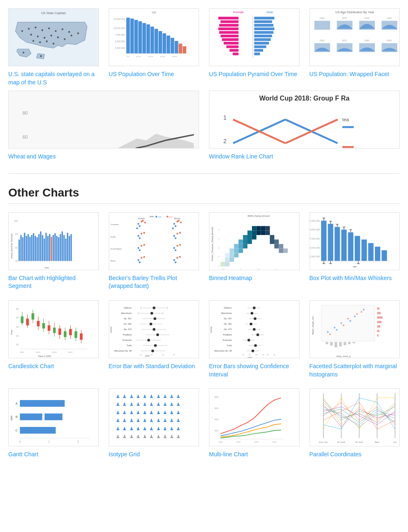 Image resolution: width=408 pixels, height=532 pixels. Describe the element at coordinates (355, 278) in the screenshot. I see `chart-title-box-plot: Box Plot with Min/Max Whiskers` at that location.